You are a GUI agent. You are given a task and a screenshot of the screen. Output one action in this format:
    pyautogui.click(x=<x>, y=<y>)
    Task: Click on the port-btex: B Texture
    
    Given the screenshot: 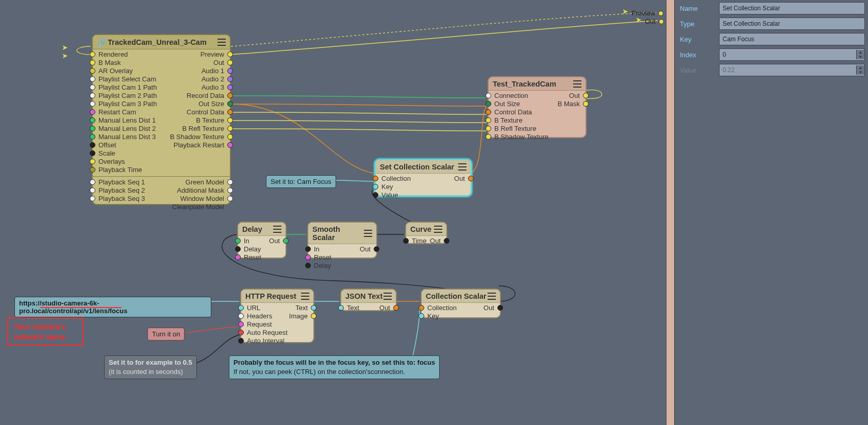 What is the action you would take?
    pyautogui.click(x=210, y=121)
    